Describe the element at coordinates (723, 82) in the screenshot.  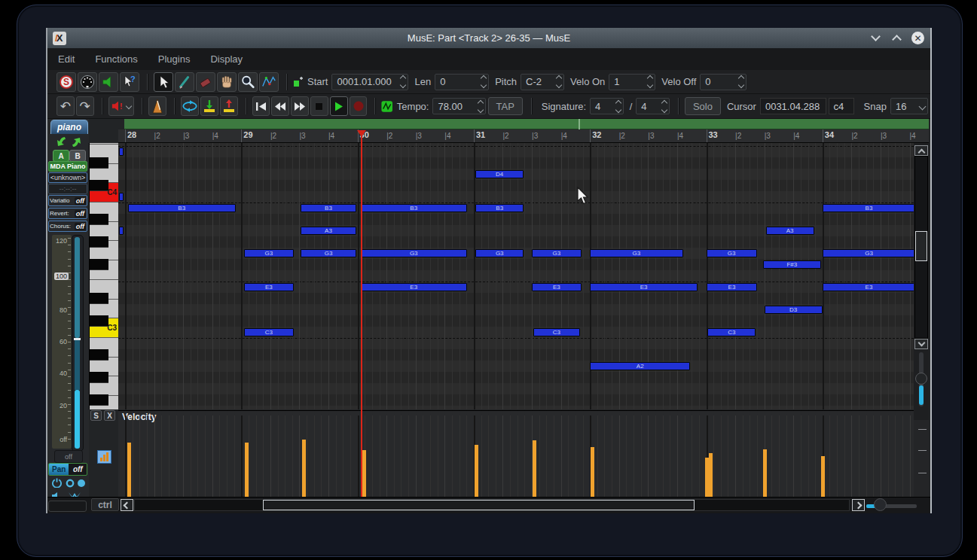
I see `velo-off-spinbox: 0` at that location.